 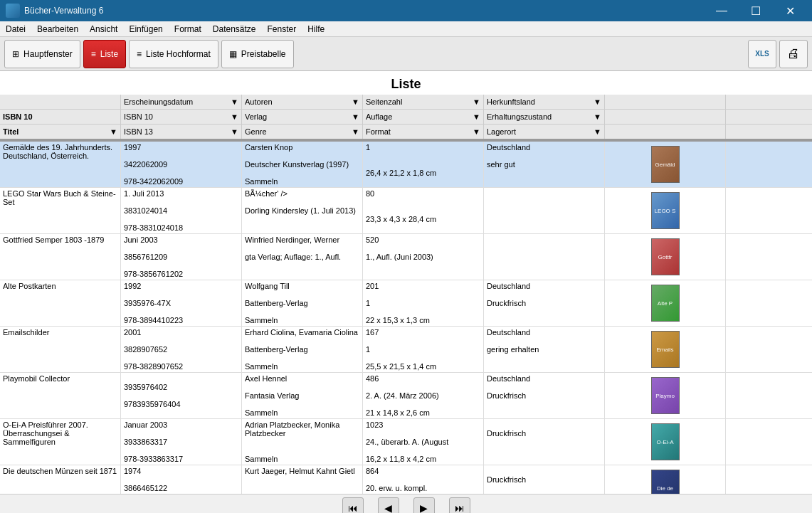 I want to click on herkunftsland-dropdown: ▼, so click(x=598, y=102).